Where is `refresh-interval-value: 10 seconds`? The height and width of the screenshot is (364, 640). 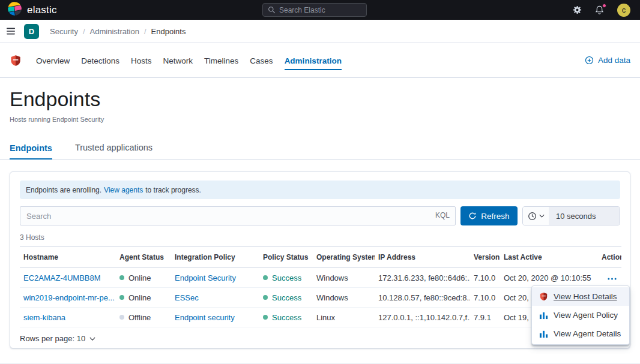 refresh-interval-value: 10 seconds is located at coordinates (584, 216).